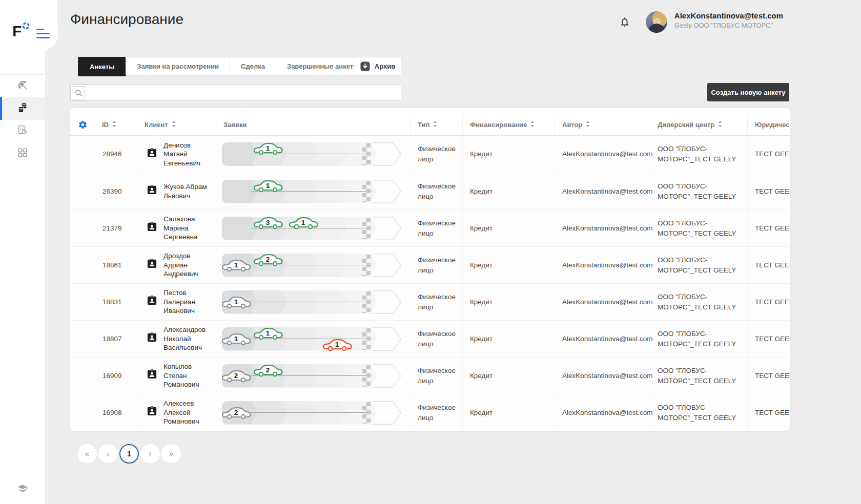 Image resolution: width=861 pixels, height=504 pixels. What do you see at coordinates (187, 265) in the screenshot?
I see `client-name: Дроздов Адриан Андреевич` at bounding box center [187, 265].